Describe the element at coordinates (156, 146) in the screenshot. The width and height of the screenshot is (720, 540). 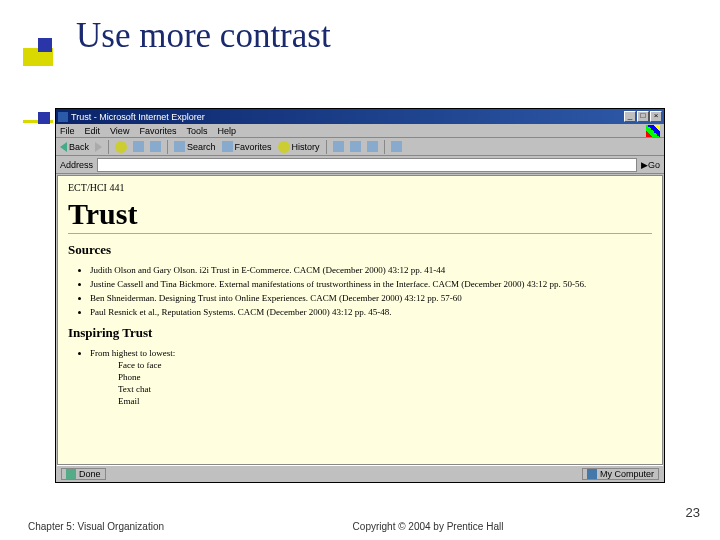
I see `home-icon` at that location.